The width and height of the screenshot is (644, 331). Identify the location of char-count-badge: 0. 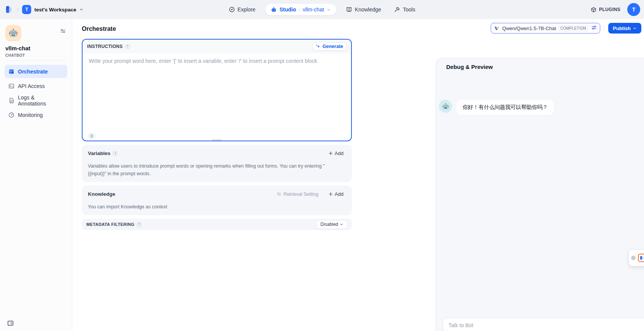
(92, 136).